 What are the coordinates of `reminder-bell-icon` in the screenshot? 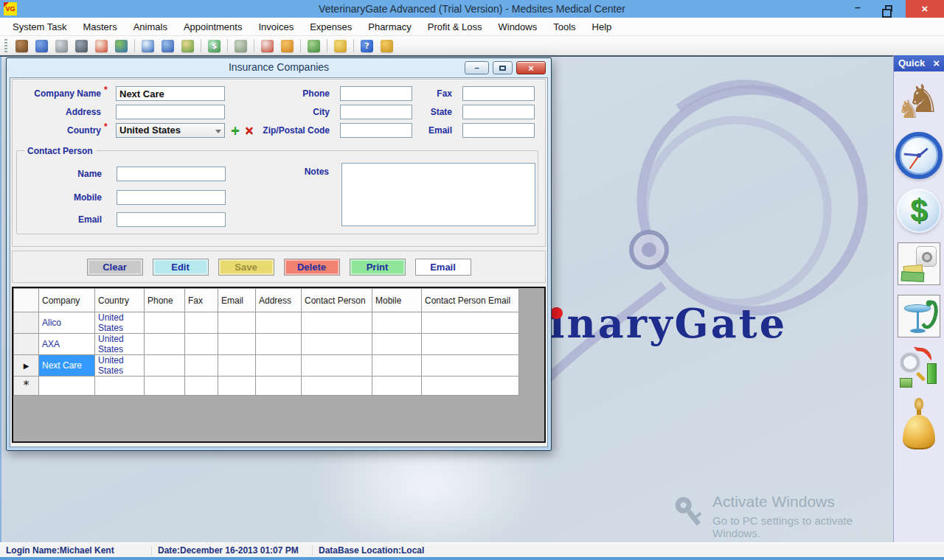 It's located at (919, 426).